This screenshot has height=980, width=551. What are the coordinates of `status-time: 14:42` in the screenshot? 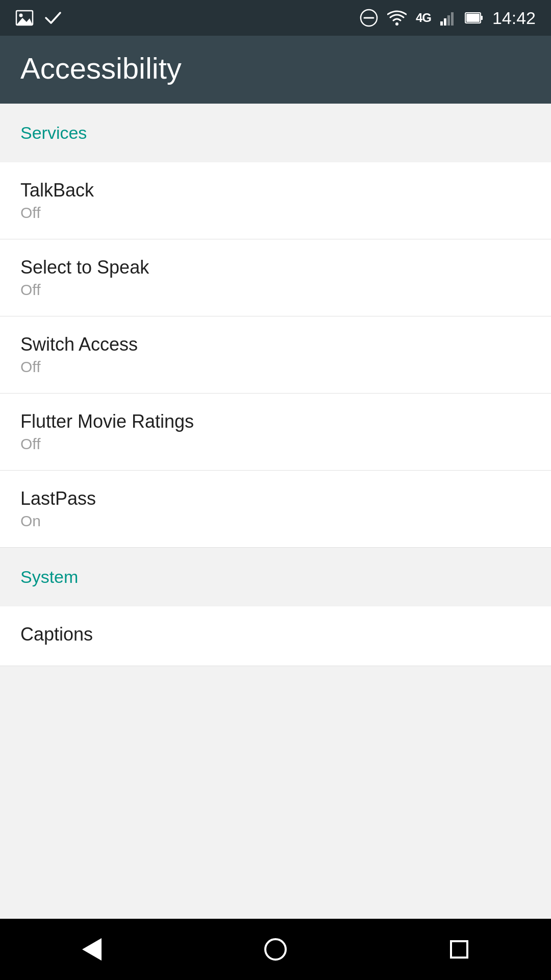 It's located at (514, 18).